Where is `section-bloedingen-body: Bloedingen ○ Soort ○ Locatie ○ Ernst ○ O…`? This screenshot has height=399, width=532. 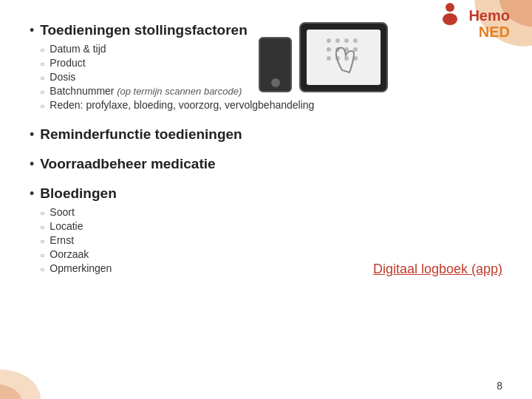
section-bloedingen-body: Bloedingen ○ Soort ○ Locatie ○ Ernst ○ O… is located at coordinates (78, 231).